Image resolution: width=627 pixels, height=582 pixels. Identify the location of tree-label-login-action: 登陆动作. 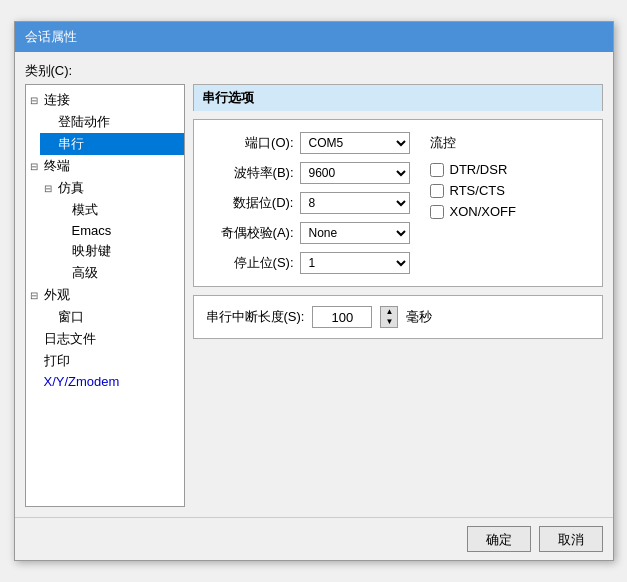
(84, 122).